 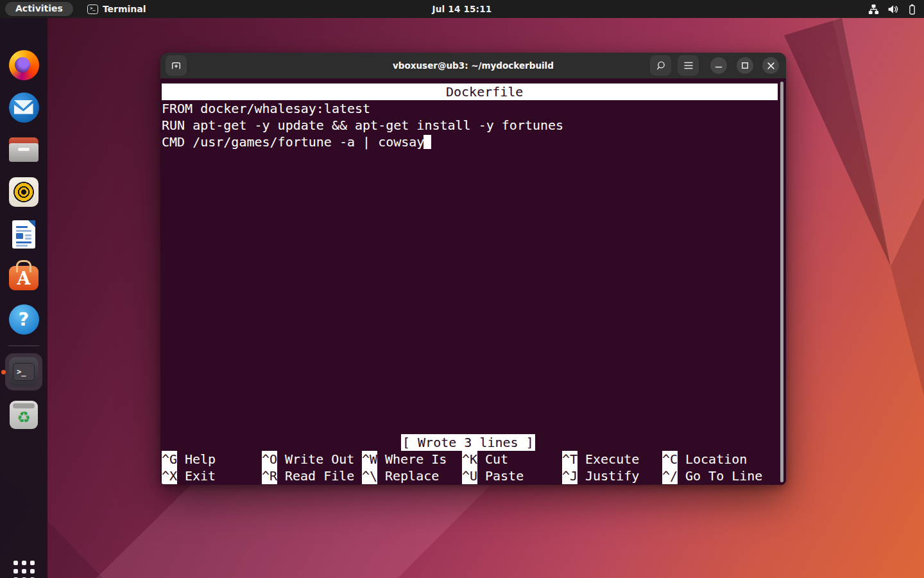 I want to click on dock-item-help: ?, so click(x=24, y=319).